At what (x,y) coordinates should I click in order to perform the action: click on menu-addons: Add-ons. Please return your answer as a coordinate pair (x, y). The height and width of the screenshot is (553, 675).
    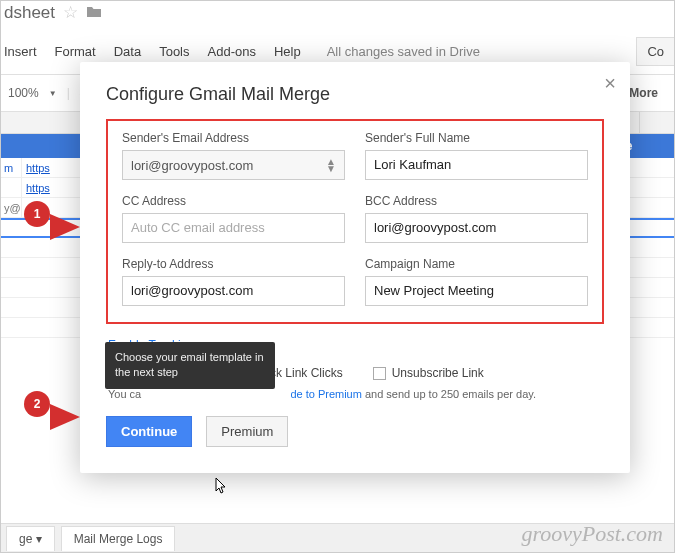
    Looking at the image, I should click on (232, 52).